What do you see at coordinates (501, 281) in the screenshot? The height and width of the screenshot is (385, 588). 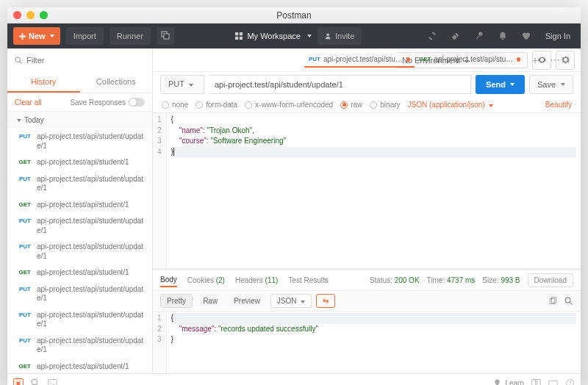 I see `size-badge: Size: 993 B` at bounding box center [501, 281].